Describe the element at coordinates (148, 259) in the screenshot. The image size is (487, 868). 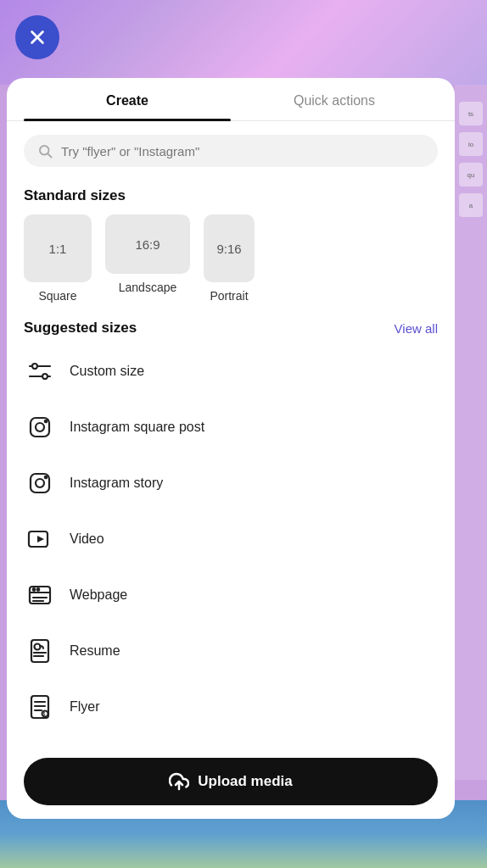
I see `size-card-landscape: 16:9 Landscape` at that location.